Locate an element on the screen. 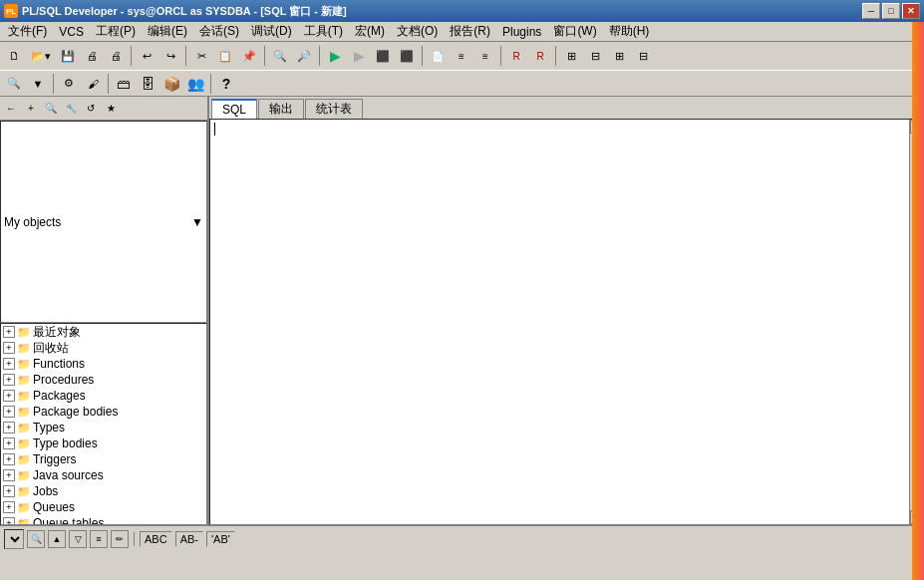  find-button: 🔍 is located at coordinates (280, 56).